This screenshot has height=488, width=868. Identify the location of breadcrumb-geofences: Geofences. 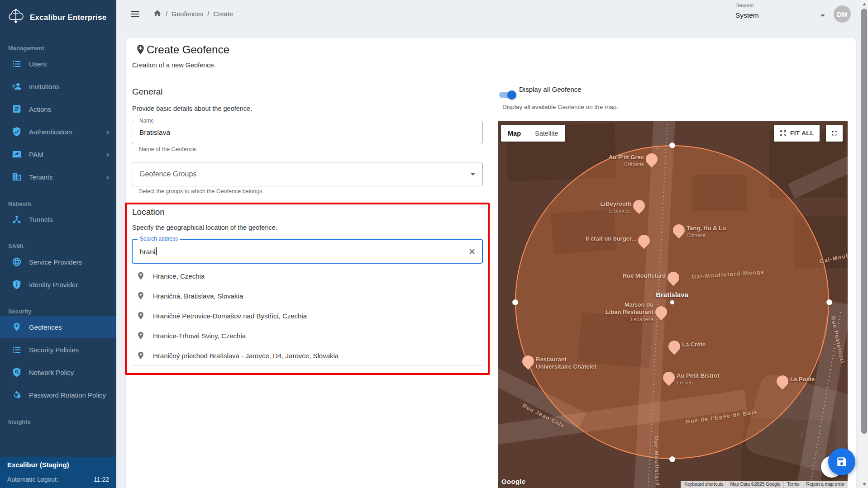
(187, 14).